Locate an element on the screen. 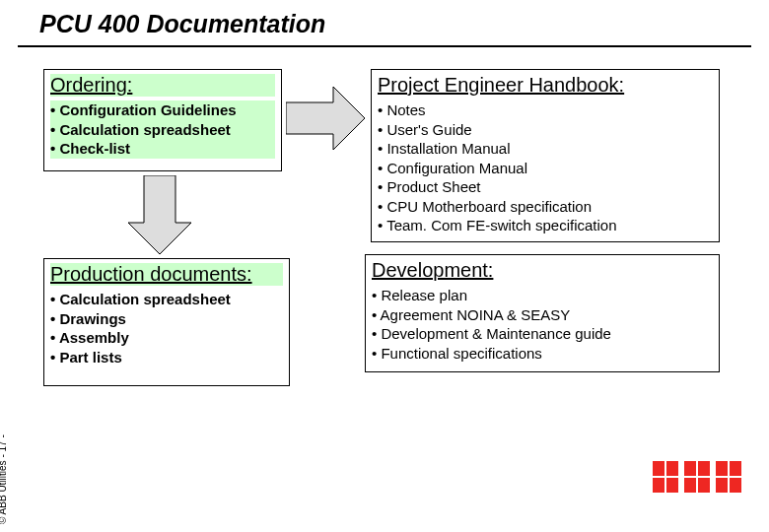 The height and width of the screenshot is (532, 769). list-item: • Configuration Manual is located at coordinates (545, 168).